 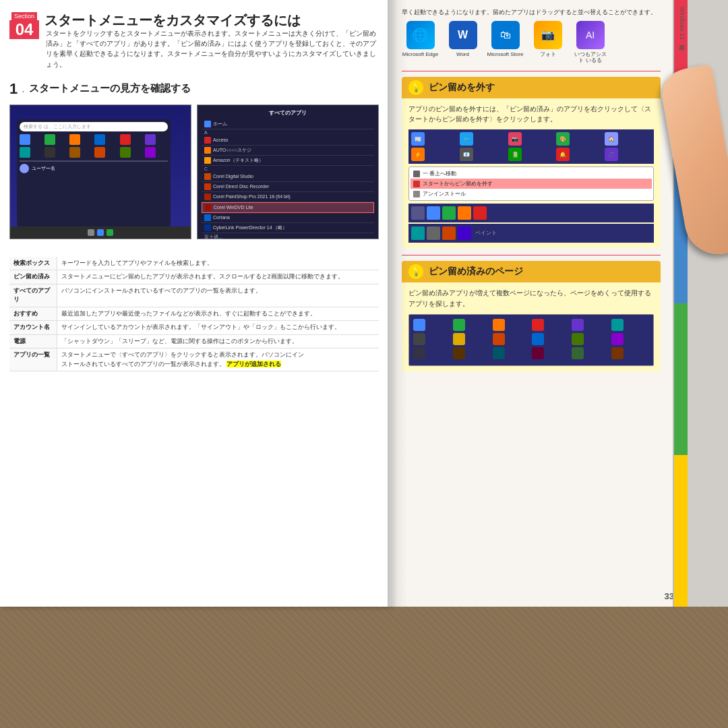 What do you see at coordinates (617, 353) in the screenshot?
I see `p18` at bounding box center [617, 353].